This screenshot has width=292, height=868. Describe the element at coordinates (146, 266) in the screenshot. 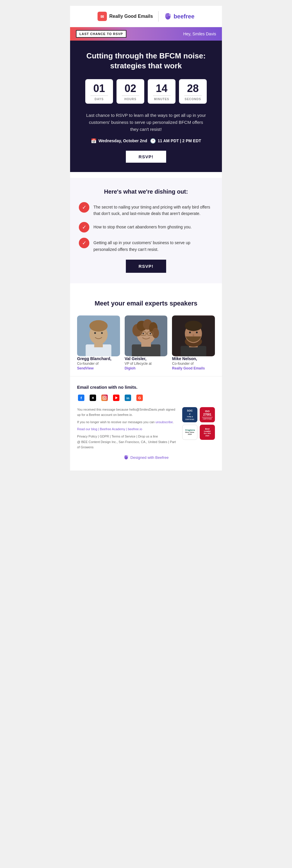

I see `rsvp-button-features: RSVP!` at that location.